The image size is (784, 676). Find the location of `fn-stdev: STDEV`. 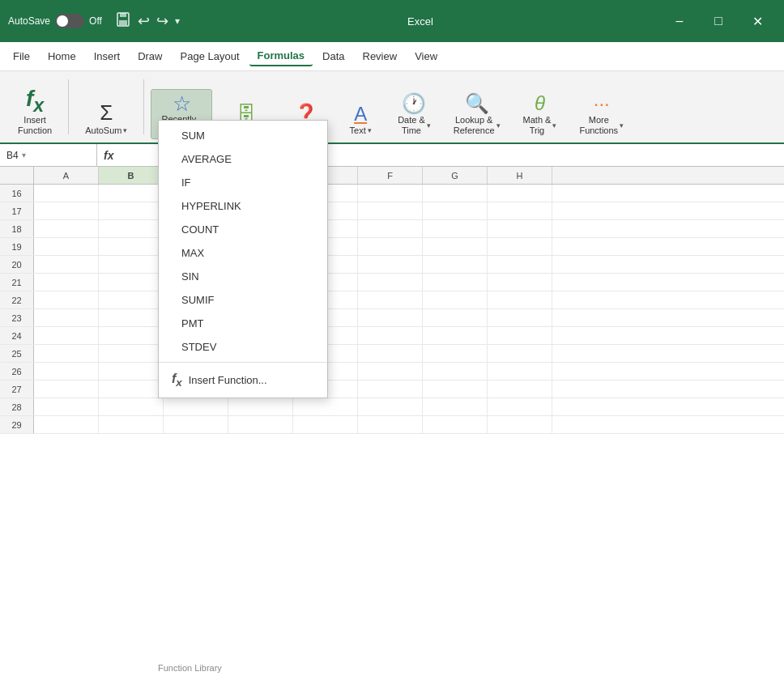

fn-stdev: STDEV is located at coordinates (243, 347).